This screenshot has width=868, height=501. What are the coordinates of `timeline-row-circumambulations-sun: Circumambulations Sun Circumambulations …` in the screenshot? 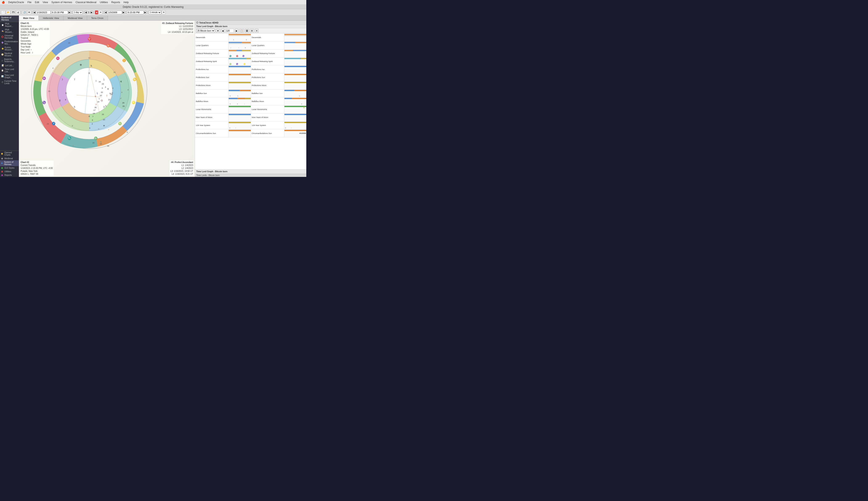 It's located at (251, 134).